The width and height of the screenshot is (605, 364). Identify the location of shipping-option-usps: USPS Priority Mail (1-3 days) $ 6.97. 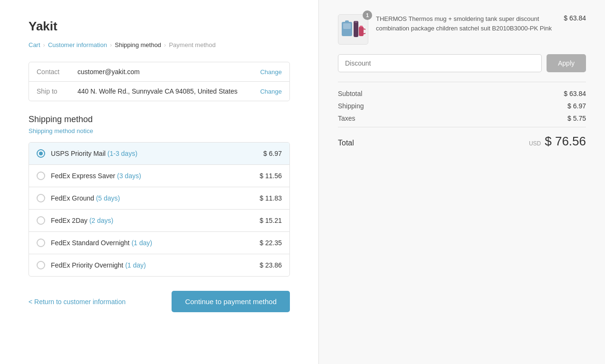
(159, 153).